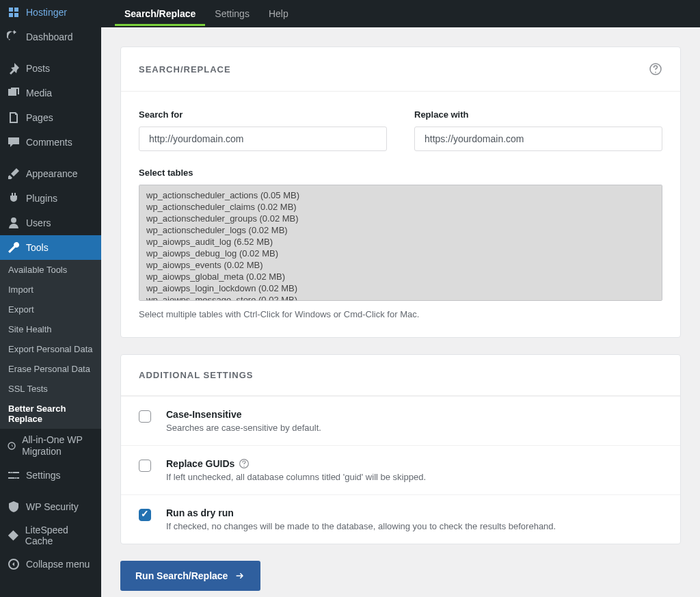 The width and height of the screenshot is (700, 597). What do you see at coordinates (14, 12) in the screenshot?
I see `hostinger-icon` at bounding box center [14, 12].